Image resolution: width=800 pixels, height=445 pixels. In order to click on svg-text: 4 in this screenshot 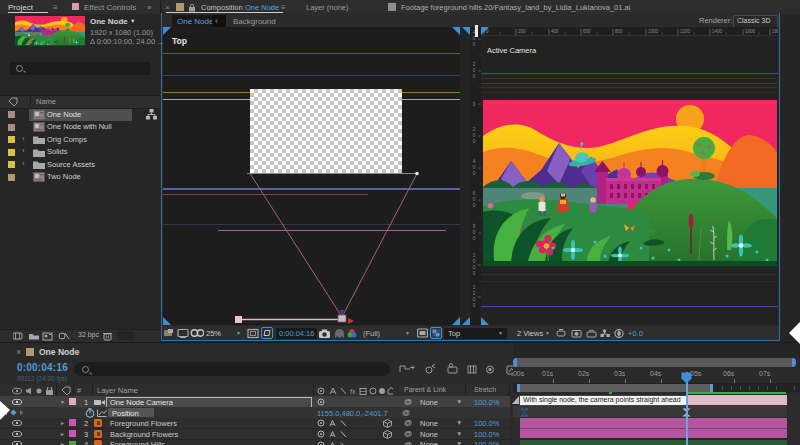, I will do `click(474, 162)`.